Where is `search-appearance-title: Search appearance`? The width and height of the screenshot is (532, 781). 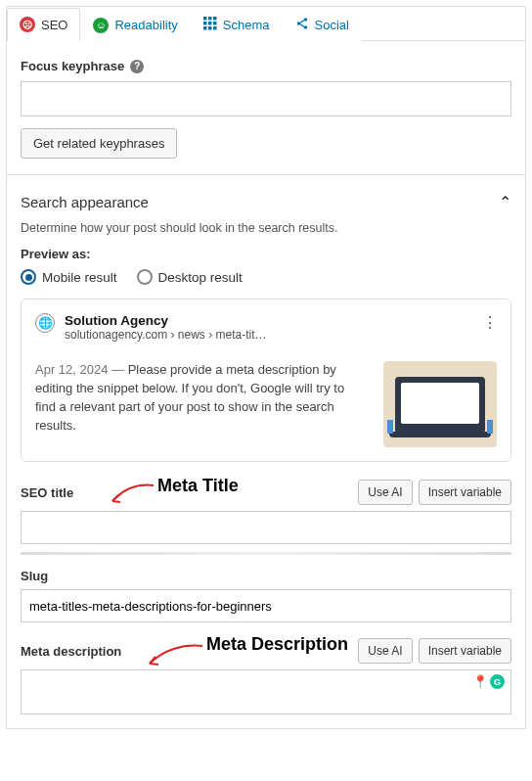 search-appearance-title: Search appearance is located at coordinates (84, 202).